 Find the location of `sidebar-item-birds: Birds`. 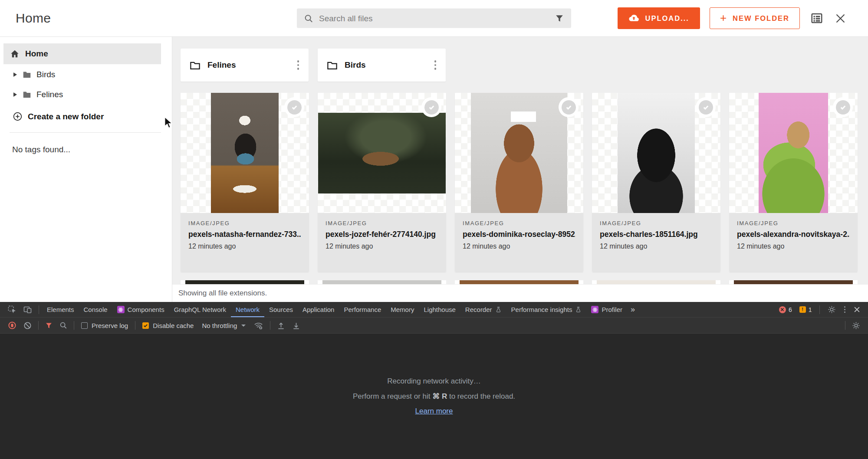

sidebar-item-birds: Birds is located at coordinates (86, 75).